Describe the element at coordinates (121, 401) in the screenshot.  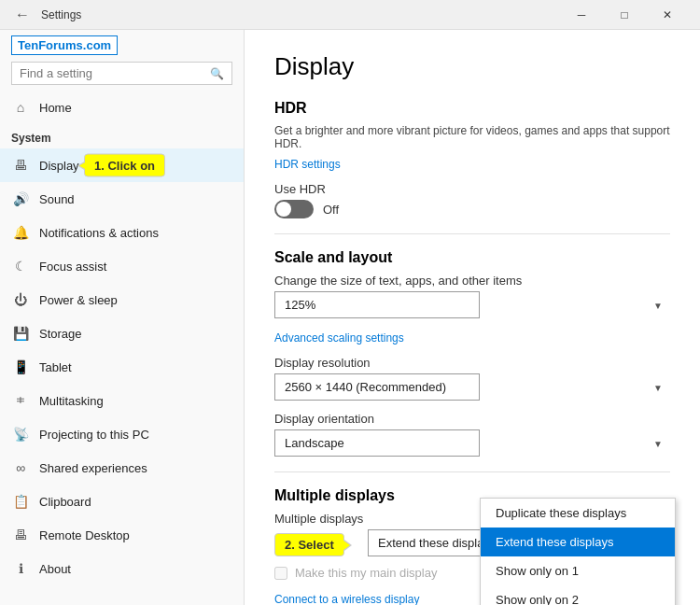
I see `sidebar-item-multitasking: ⧧ Multitasking` at that location.